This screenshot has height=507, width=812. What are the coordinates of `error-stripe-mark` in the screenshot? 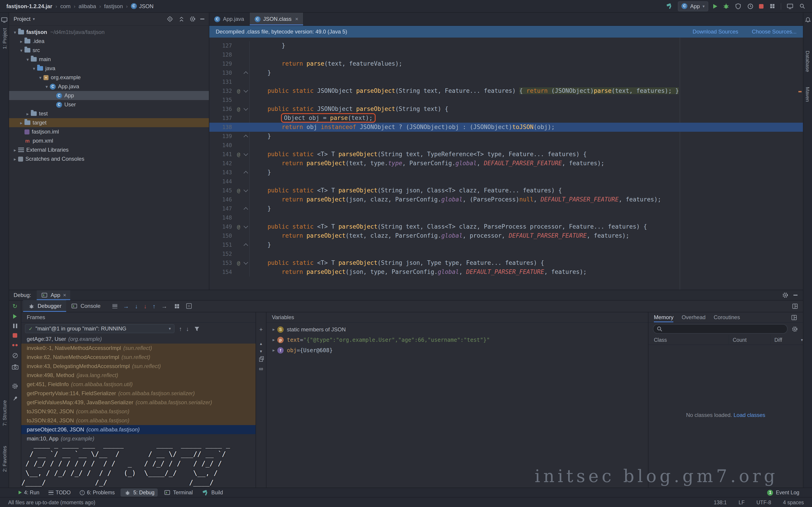 It's located at (800, 92).